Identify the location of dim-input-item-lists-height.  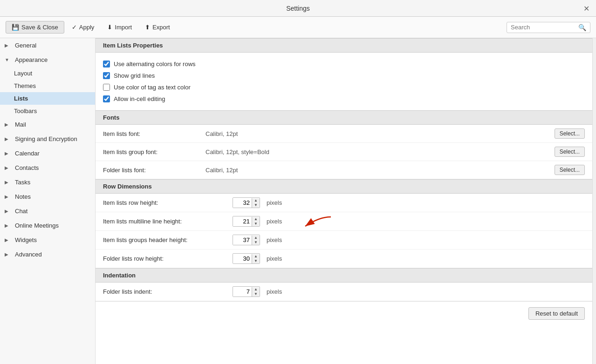
(242, 203).